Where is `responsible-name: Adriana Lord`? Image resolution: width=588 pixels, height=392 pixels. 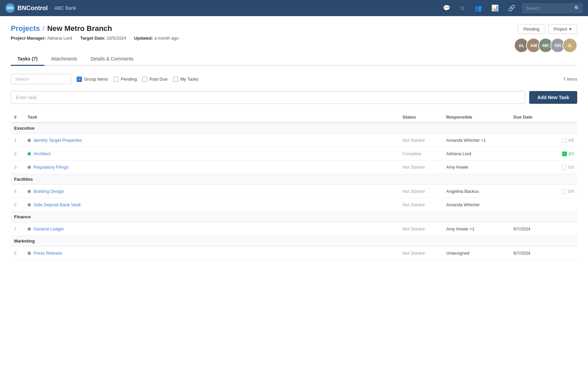
responsible-name: Adriana Lord is located at coordinates (459, 154).